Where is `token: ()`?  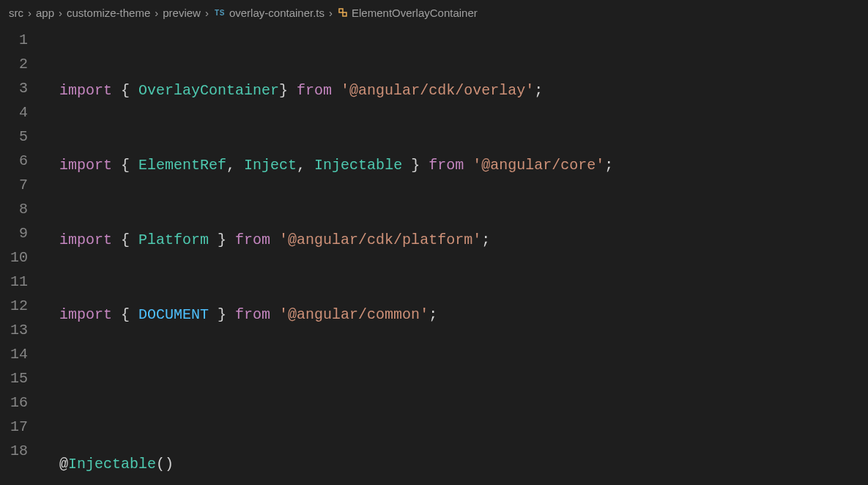
token: () is located at coordinates (165, 464).